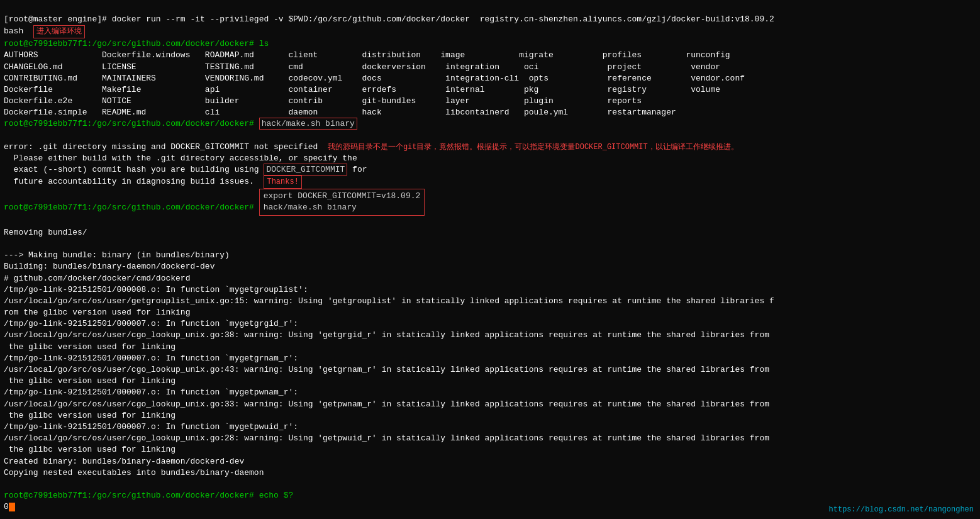 The width and height of the screenshot is (980, 519). I want to click on annotation-git-error: 我的源码目录不是一个git目录，竟然报错。根据提示，可以指定环境变量DOCKER…, so click(533, 147).